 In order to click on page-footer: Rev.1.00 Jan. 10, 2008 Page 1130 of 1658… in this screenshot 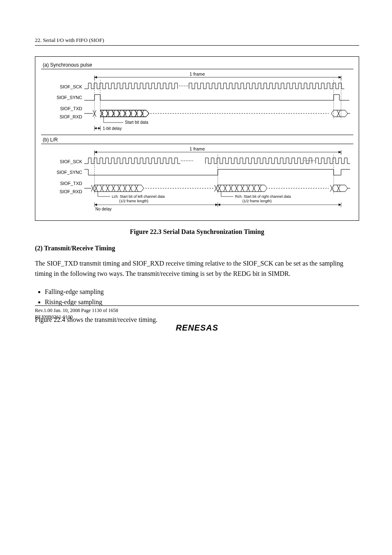, I will do `click(197, 319)`.